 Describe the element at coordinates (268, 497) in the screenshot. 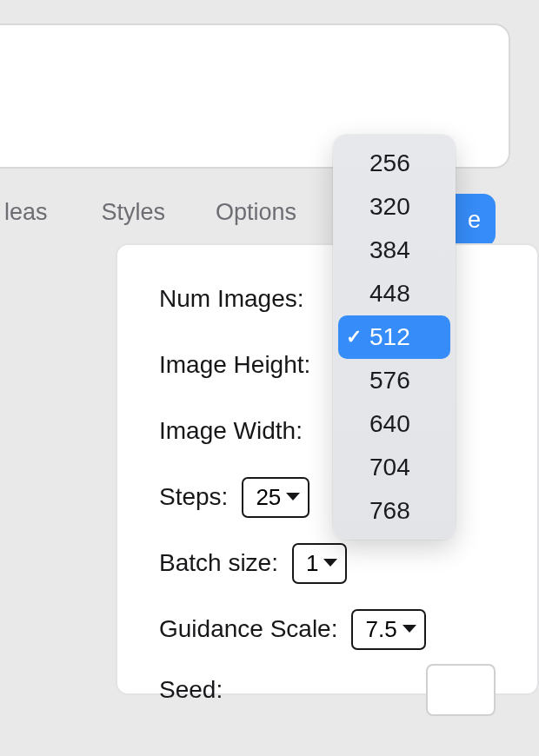

I see `steps-value: 25` at that location.